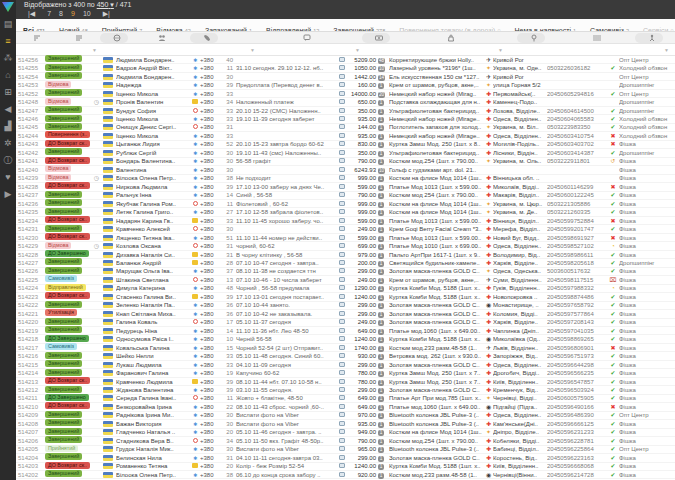 The width and height of the screenshot is (675, 480). What do you see at coordinates (162, 38) in the screenshot?
I see `people-icon` at bounding box center [162, 38].